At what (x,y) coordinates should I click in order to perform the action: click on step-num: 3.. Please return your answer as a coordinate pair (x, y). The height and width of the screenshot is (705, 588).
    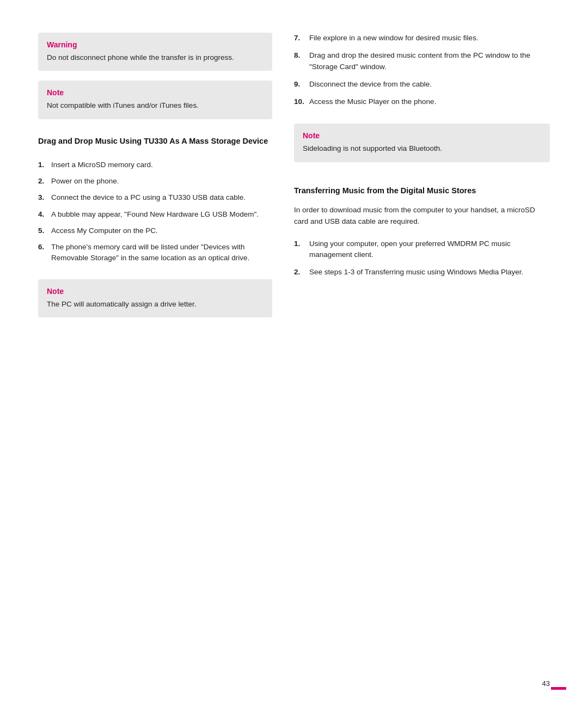
    Looking at the image, I should click on (43, 198).